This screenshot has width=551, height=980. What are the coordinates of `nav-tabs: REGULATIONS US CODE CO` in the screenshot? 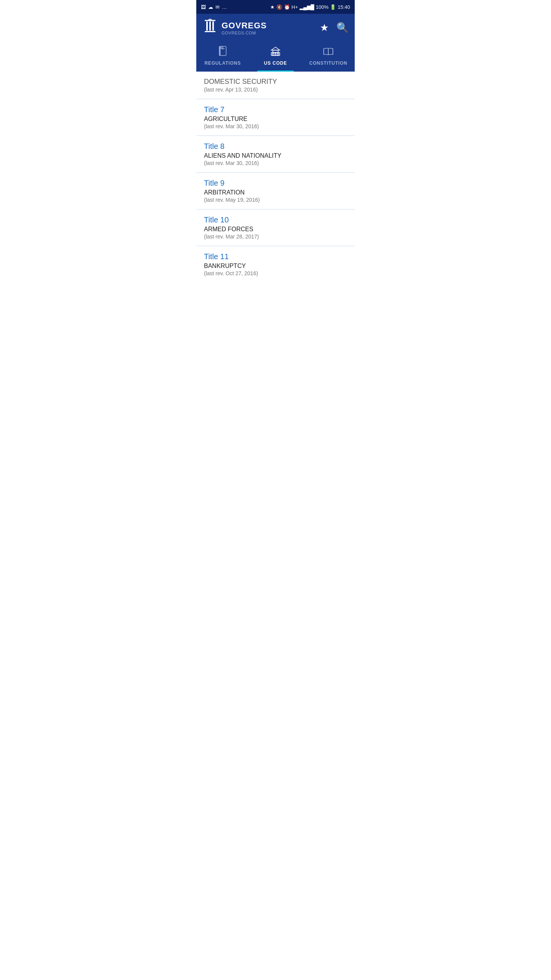 It's located at (276, 57).